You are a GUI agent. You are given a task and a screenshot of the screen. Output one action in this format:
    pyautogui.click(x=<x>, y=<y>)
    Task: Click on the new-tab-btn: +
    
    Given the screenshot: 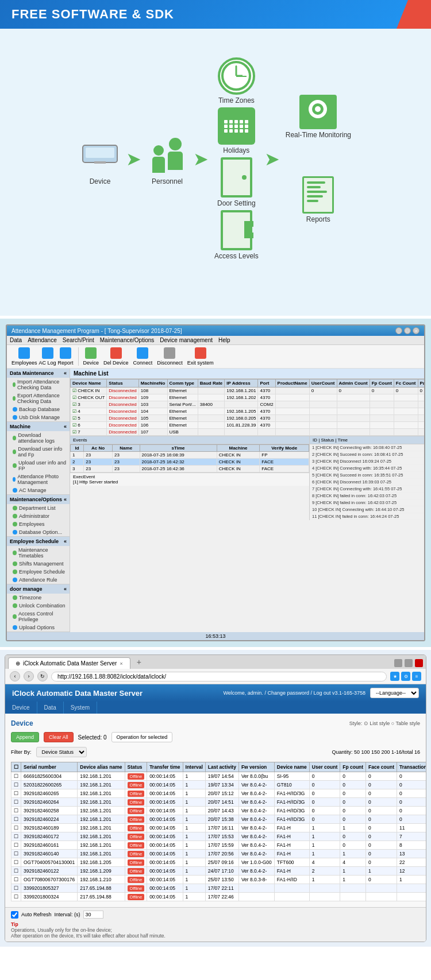 What is the action you would take?
    pyautogui.click(x=139, y=662)
    